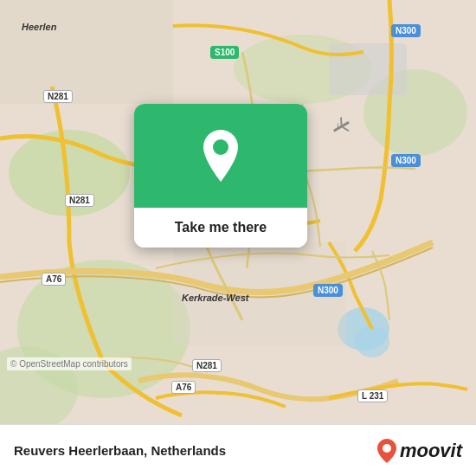 The height and width of the screenshot is (476, 476). Describe the element at coordinates (406, 161) in the screenshot. I see `road-label-n300-mid: N300` at that location.